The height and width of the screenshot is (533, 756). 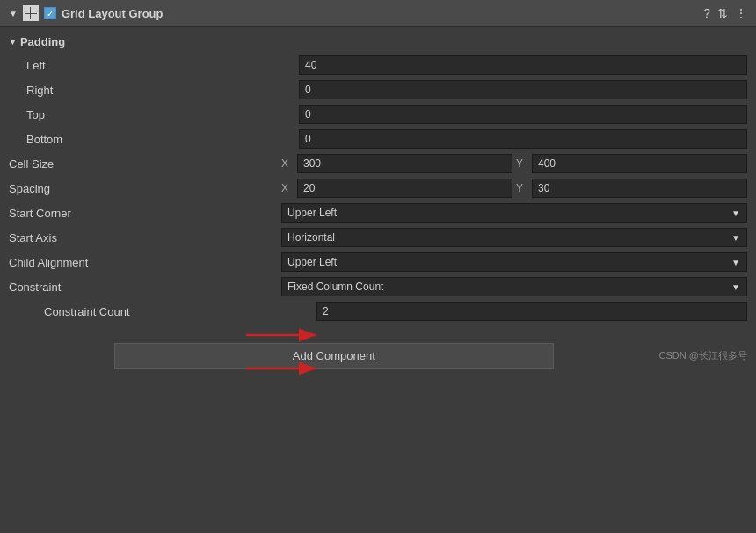 I want to click on padding-right-input, so click(x=523, y=90).